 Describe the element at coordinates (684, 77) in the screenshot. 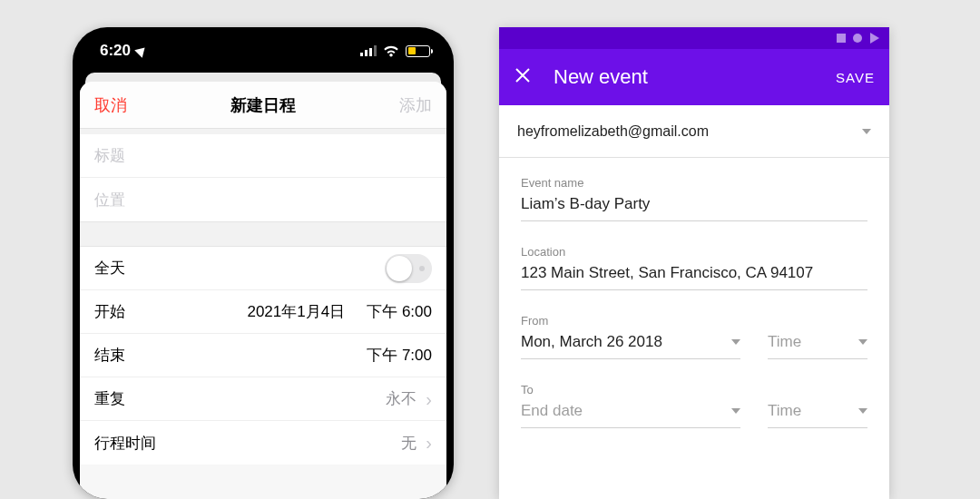

I see `appbar-title: New event` at that location.